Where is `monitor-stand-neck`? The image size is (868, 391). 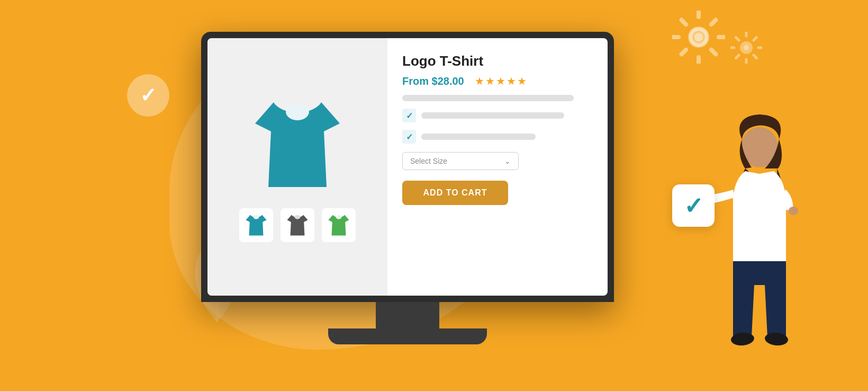 monitor-stand-neck is located at coordinates (408, 315).